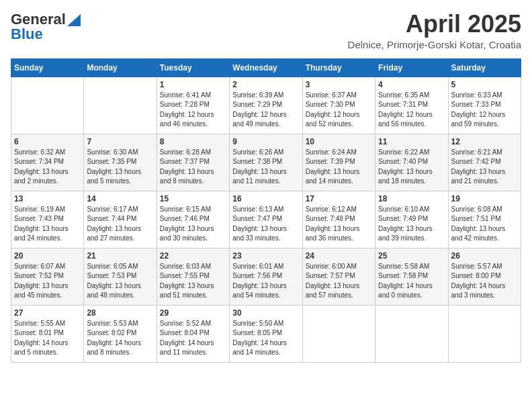  What do you see at coordinates (193, 277) in the screenshot?
I see `calendar-cell: 22Sunrise: 6:03 AM Sunset: 7:55 PM Dayli…` at bounding box center [193, 277].